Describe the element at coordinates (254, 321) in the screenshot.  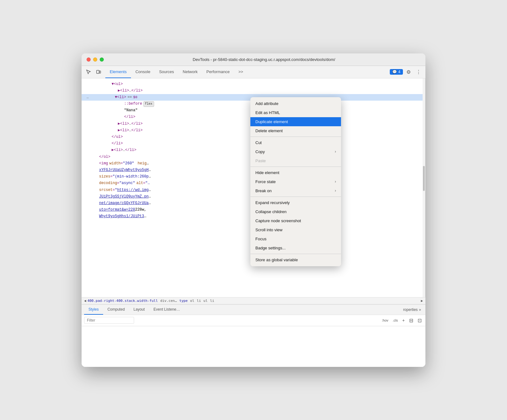
I see `filter-bar: :hov .cls + ⊟ ⊡` at that location.